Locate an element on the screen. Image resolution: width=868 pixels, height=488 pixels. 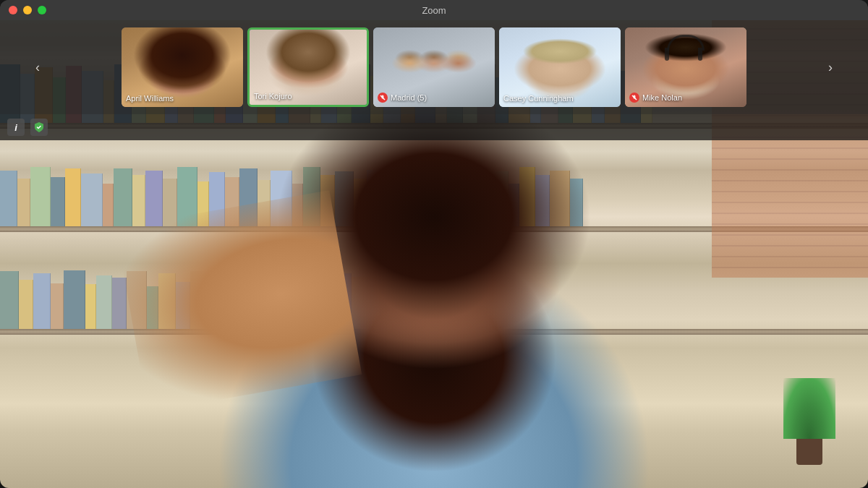
mic-muted-icon-mike is located at coordinates (634, 98).